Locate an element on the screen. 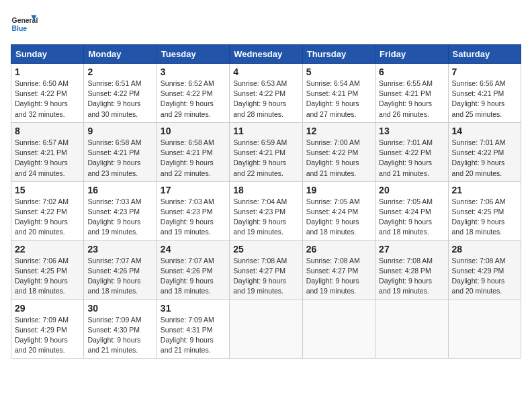 The width and height of the screenshot is (532, 411). day-number: 1 is located at coordinates (47, 72).